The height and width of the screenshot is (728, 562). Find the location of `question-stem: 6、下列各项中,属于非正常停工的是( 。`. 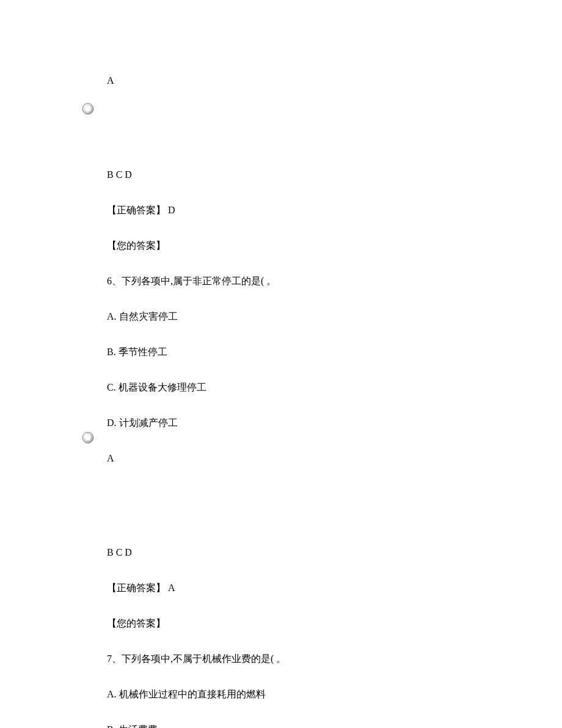

question-stem: 6、下列各项中,属于非正常停工的是( 。 is located at coordinates (335, 281).